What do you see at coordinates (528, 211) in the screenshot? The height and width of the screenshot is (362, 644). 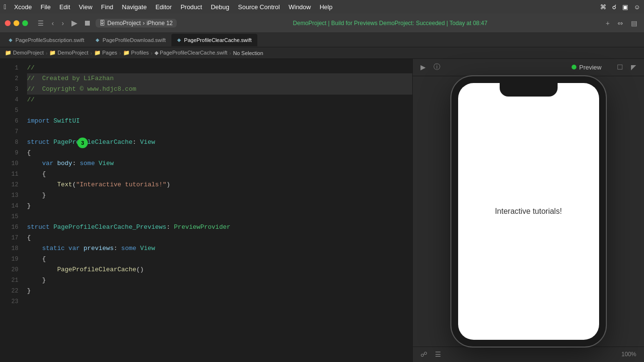 I see `iphone-screen-text: Interactive tutorials!` at bounding box center [528, 211].